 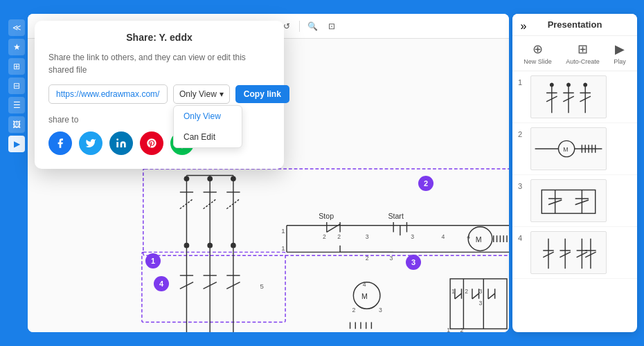 What do you see at coordinates (395, 216) in the screenshot?
I see `svg-text: Start` at bounding box center [395, 216].